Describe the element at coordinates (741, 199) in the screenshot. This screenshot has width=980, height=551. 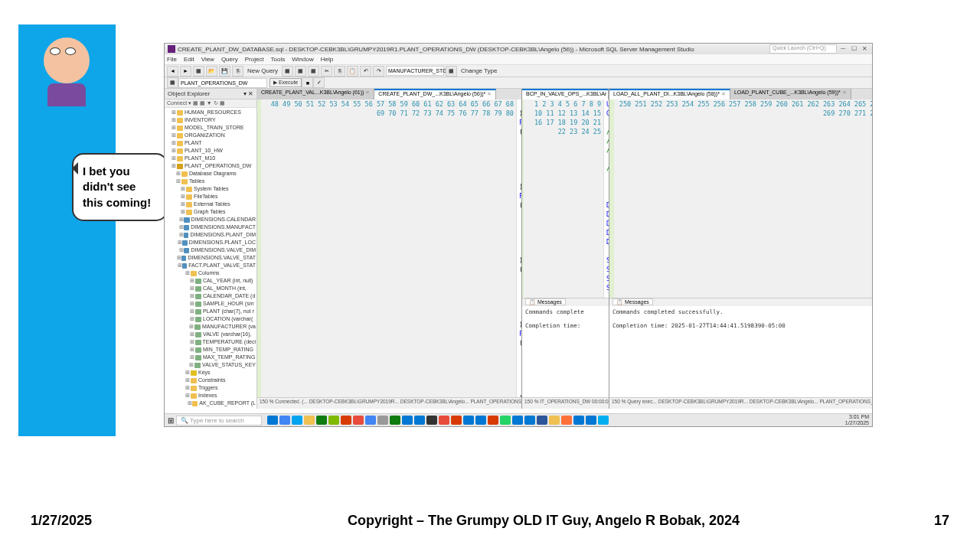
I see `editor3-code: 250 251 252 253 254 255 256 257 258 259 …` at that location.